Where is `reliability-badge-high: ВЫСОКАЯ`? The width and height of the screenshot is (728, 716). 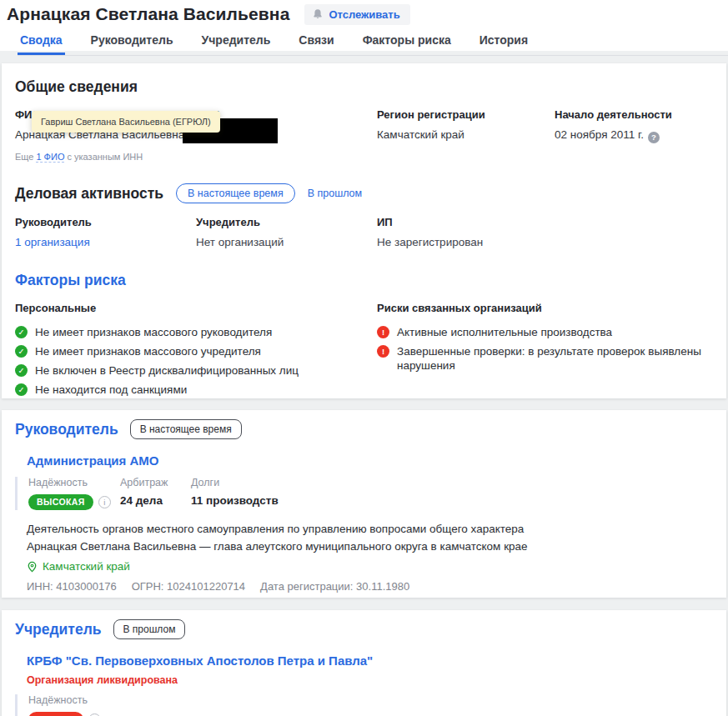
reliability-badge-high: ВЫСОКАЯ is located at coordinates (61, 502).